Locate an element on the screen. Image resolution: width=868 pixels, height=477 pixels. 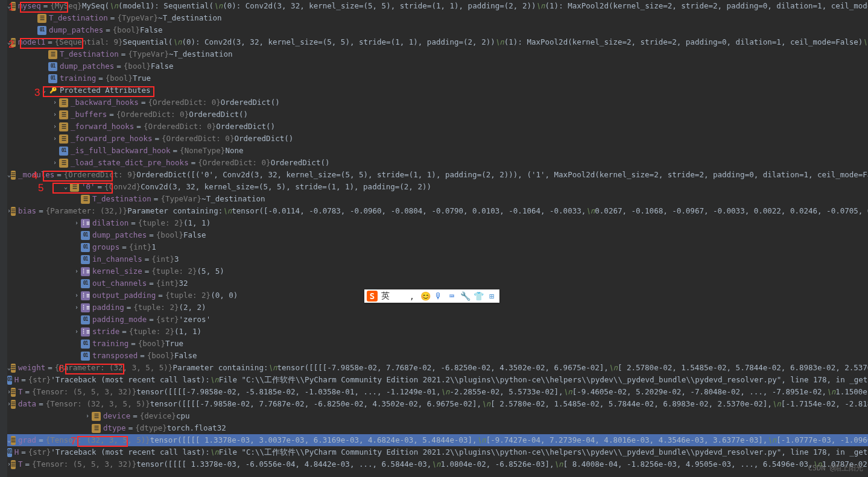
var-value: (1, 1) is located at coordinates (192, 308).